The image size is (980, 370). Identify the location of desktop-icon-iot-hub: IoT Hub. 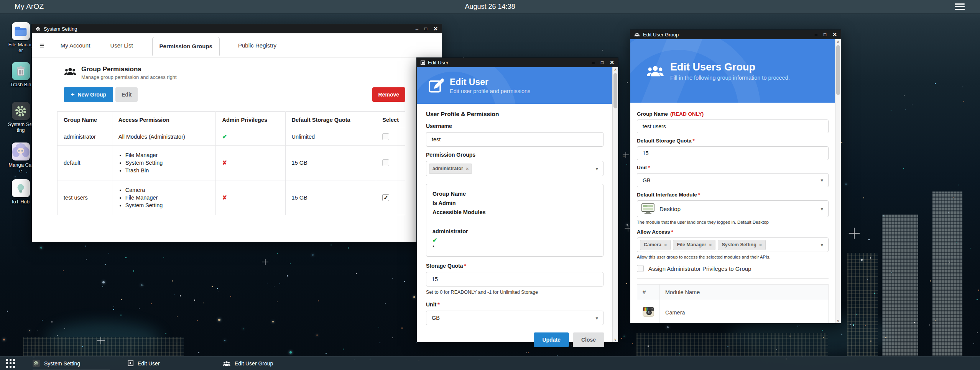
(21, 192).